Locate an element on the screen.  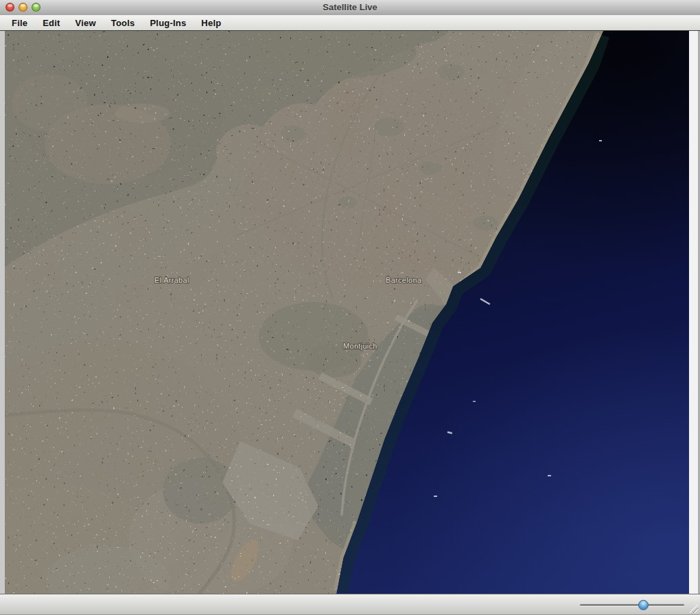
menu-help: Help is located at coordinates (211, 23).